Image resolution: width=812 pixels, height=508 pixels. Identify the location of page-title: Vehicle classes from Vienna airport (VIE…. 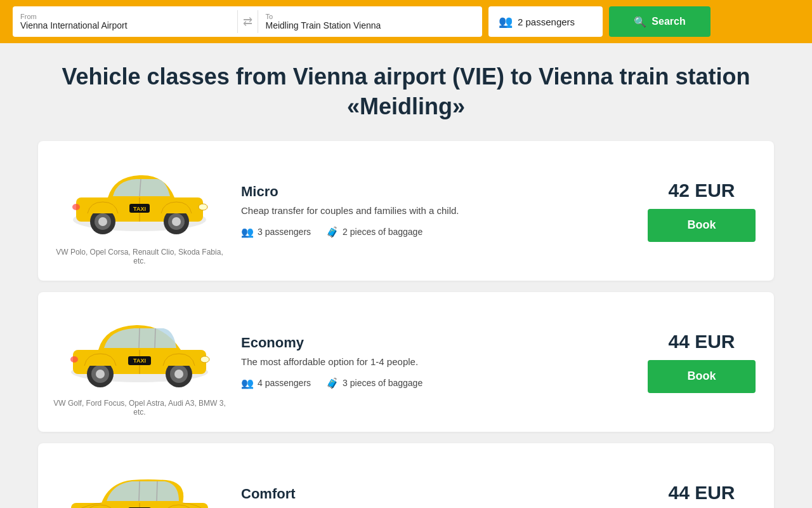
(406, 92).